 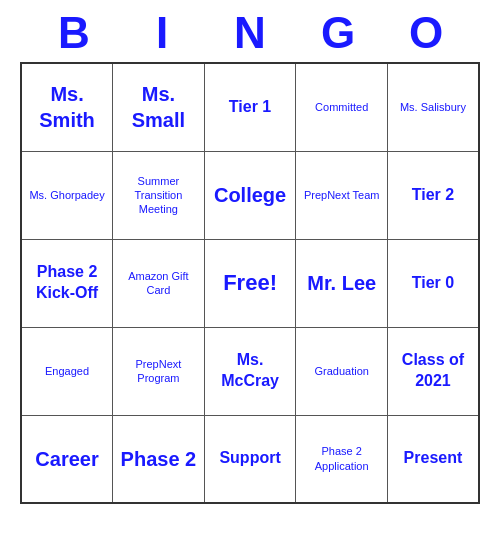 I want to click on letter-g: G, so click(x=338, y=33).